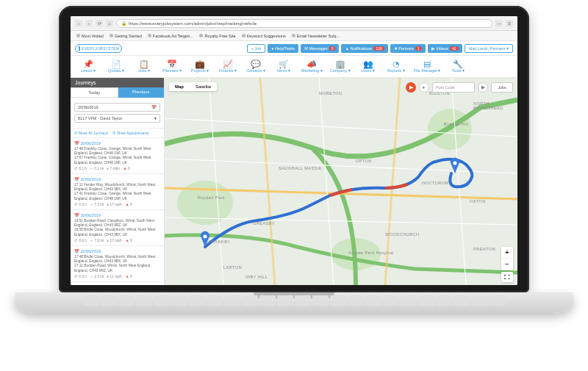 The width and height of the screenshot is (588, 371). Describe the element at coordinates (200, 66) in the screenshot. I see `nav-item: 💼Projects ▾` at that location.